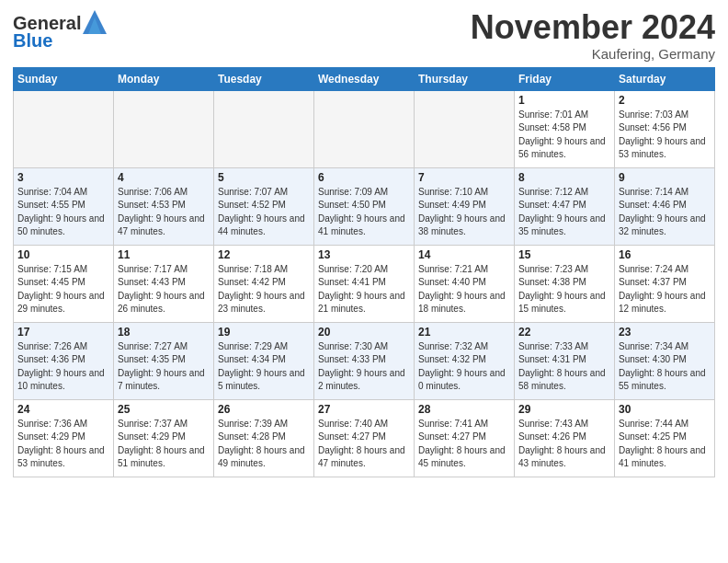 This screenshot has height=563, width=728. I want to click on calendar-day-cell: 20Sunrise: 7:30 AM Sunset: 4:33 PM Dayli…, so click(364, 361).